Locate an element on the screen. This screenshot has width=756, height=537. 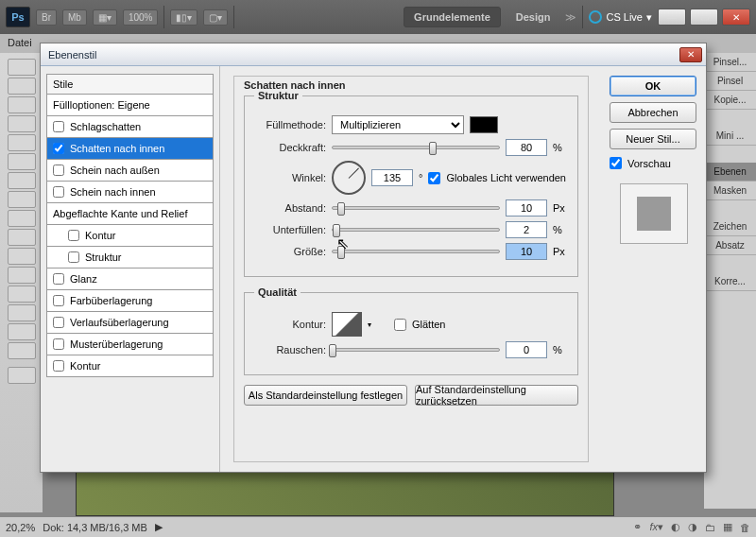
style-outer-glow: Schein nach außen is located at coordinates (130, 170).